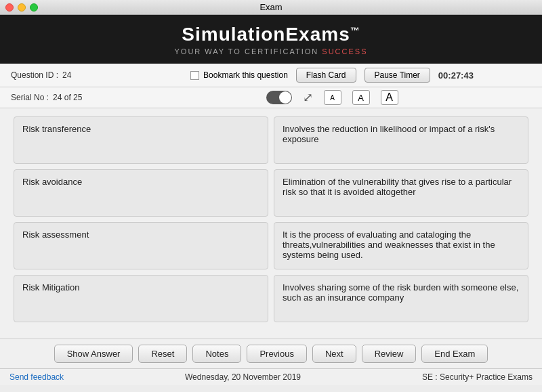 The width and height of the screenshot is (542, 392). I want to click on bookmark-area: Bookmark this question, so click(239, 75).